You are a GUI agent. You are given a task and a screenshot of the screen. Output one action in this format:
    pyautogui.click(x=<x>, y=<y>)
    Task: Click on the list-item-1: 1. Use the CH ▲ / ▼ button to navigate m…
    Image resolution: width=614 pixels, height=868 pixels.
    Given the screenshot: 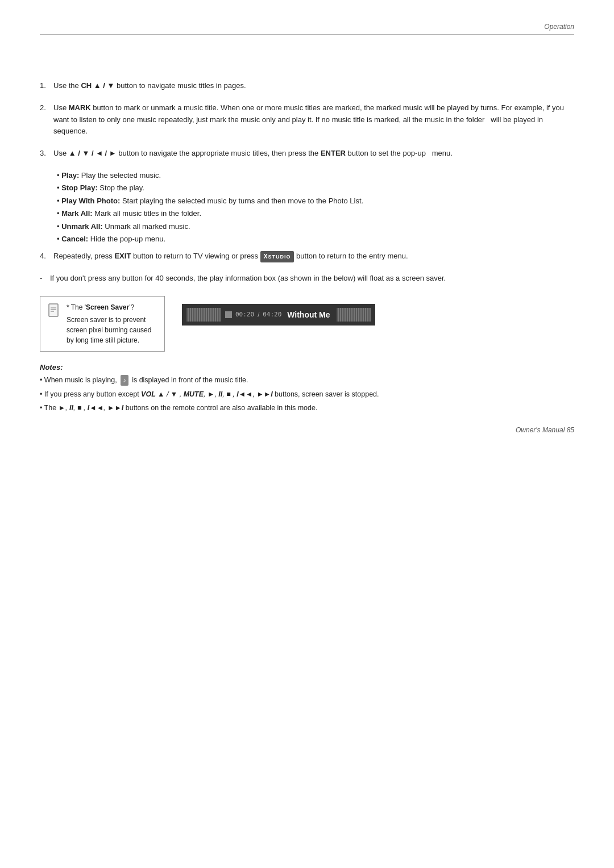 What is the action you would take?
    pyautogui.click(x=307, y=86)
    